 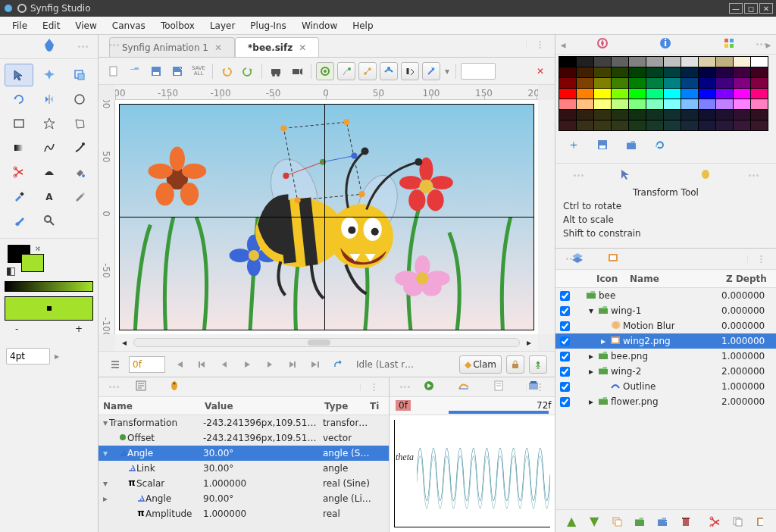 What do you see at coordinates (320, 26) in the screenshot?
I see `menu-window: Window` at bounding box center [320, 26].